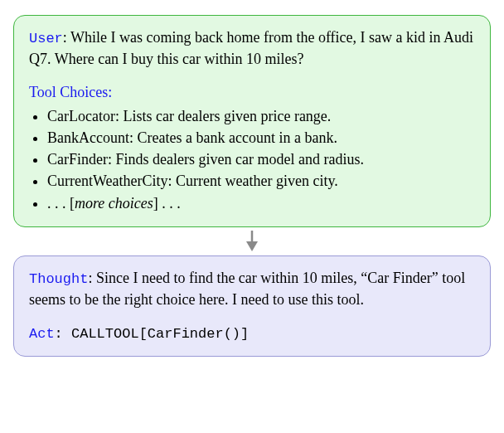 The width and height of the screenshot is (504, 433). I want to click on list-item: CarLocator: Lists car dealers given pric…, so click(261, 116).